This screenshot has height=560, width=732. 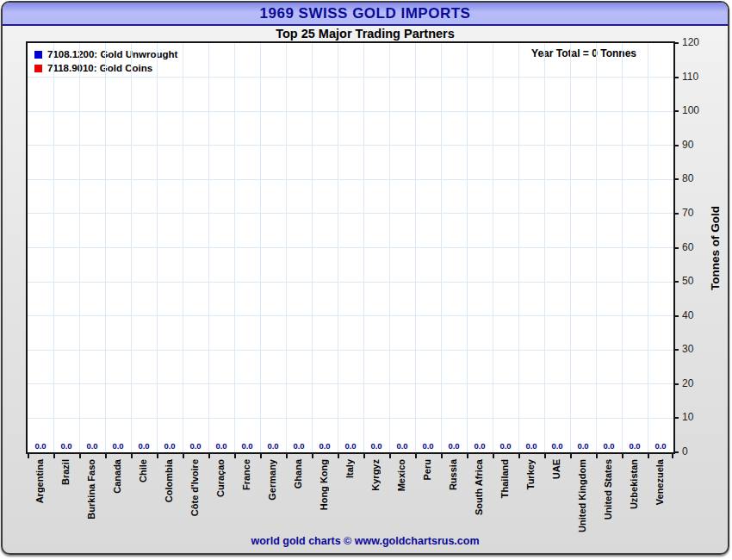 What do you see at coordinates (350, 497) in the screenshot?
I see `x-axis: ArgentinaBrazilBurkina FasoCanadaChileCo…` at bounding box center [350, 497].